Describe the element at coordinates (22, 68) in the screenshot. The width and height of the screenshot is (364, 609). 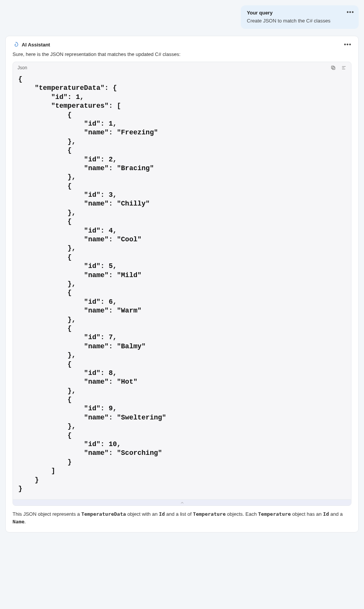
I see `code-language-label: Json` at that location.